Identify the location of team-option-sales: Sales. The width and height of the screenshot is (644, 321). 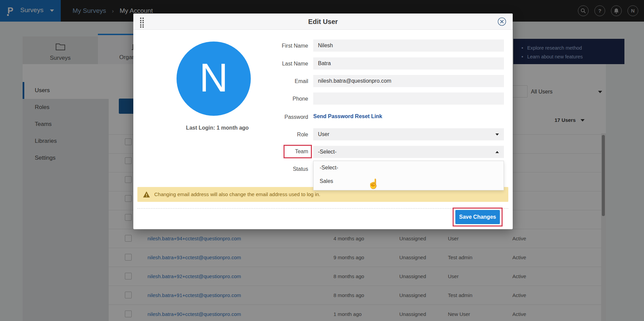
(408, 181).